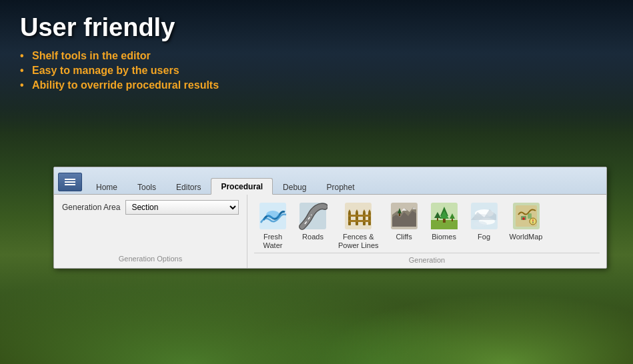 Image resolution: width=633 pixels, height=364 pixels. I want to click on bullet-item-2: Easy to manage by the users, so click(316, 71).